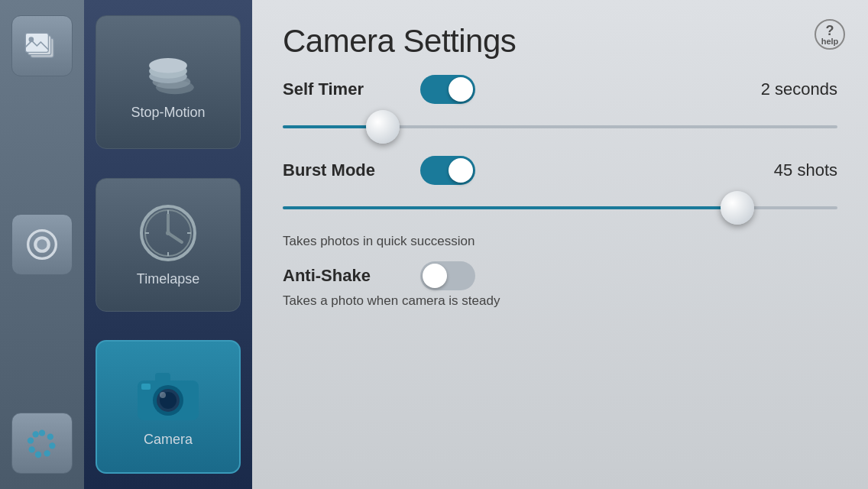  I want to click on burst-mode-label: Burst Mode, so click(344, 170).